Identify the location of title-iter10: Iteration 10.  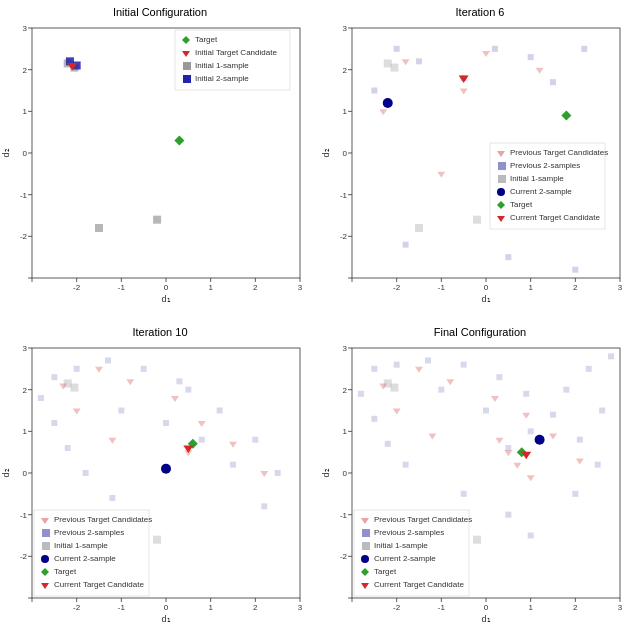
(160, 332).